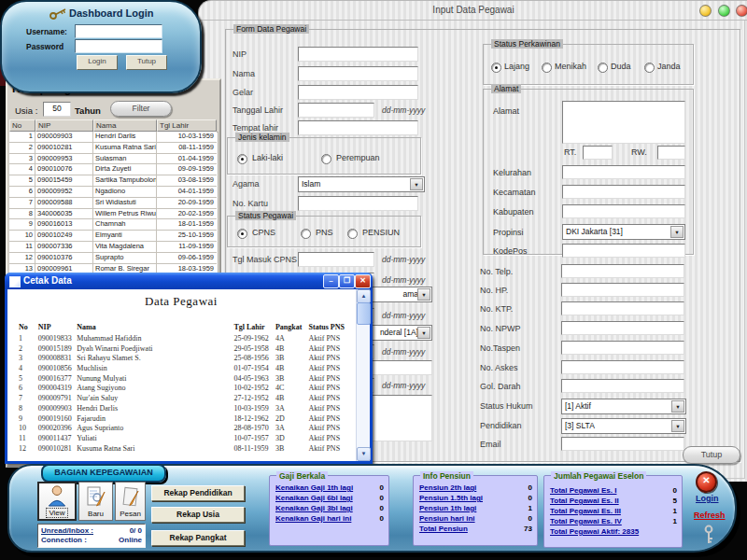  Describe the element at coordinates (119, 32) in the screenshot. I see `username-input` at that location.